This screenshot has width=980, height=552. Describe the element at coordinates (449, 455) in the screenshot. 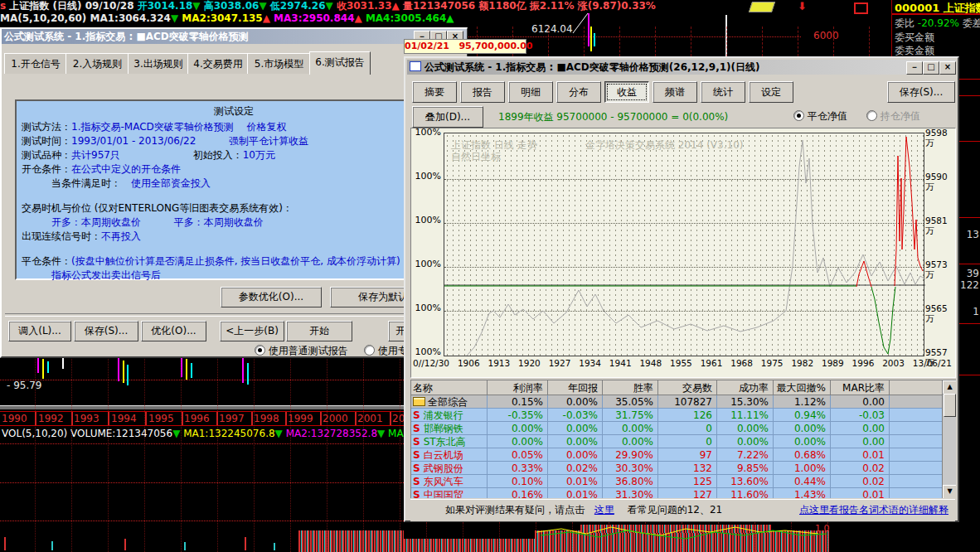

I see `name-cell: S白云机场` at that location.